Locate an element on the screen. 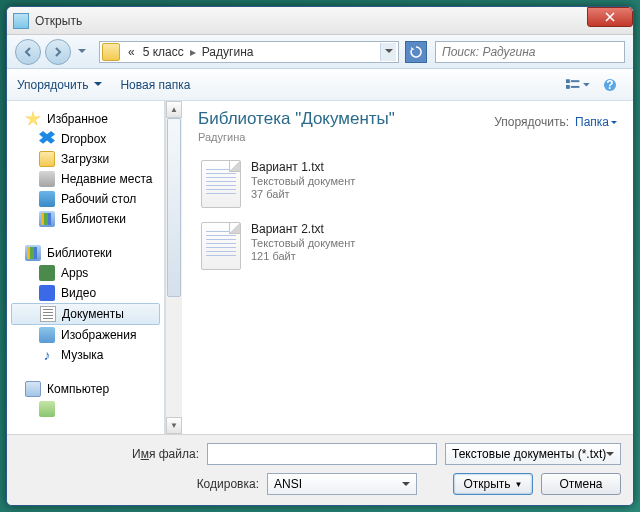 The width and height of the screenshot is (640, 512). pictures-icon is located at coordinates (47, 335).